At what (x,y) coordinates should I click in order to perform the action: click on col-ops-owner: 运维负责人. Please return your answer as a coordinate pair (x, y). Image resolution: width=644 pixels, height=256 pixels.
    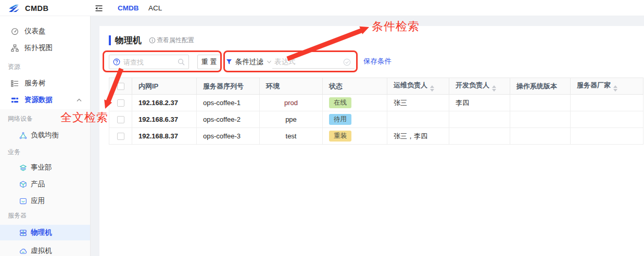
    Looking at the image, I should click on (419, 86).